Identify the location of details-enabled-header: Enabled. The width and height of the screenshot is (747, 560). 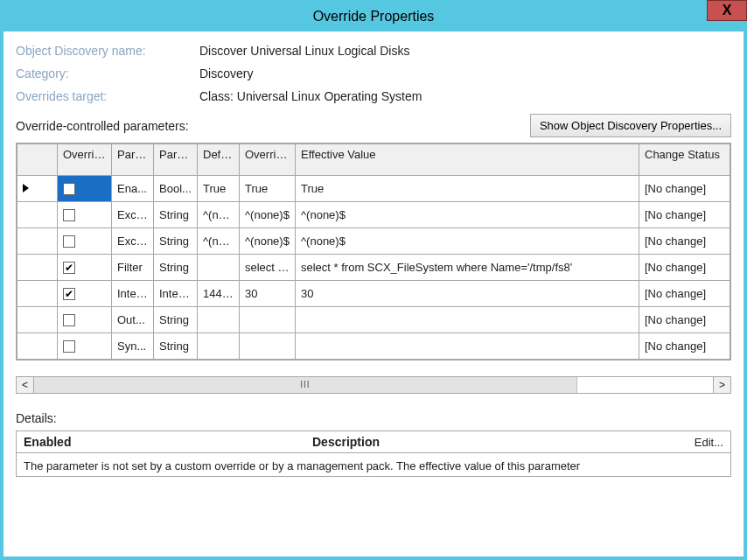
(168, 442).